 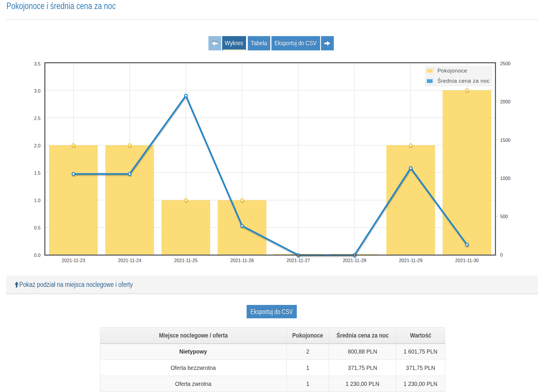 I want to click on table-header-cell: Pokojonoce, so click(x=308, y=336).